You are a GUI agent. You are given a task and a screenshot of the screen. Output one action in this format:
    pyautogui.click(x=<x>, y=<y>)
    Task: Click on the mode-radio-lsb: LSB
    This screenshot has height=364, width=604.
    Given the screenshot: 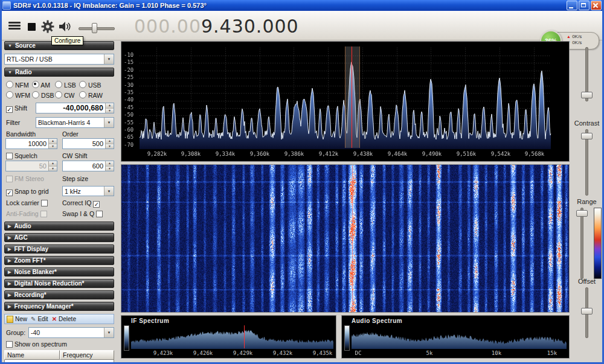 What is the action you would take?
    pyautogui.click(x=65, y=85)
    